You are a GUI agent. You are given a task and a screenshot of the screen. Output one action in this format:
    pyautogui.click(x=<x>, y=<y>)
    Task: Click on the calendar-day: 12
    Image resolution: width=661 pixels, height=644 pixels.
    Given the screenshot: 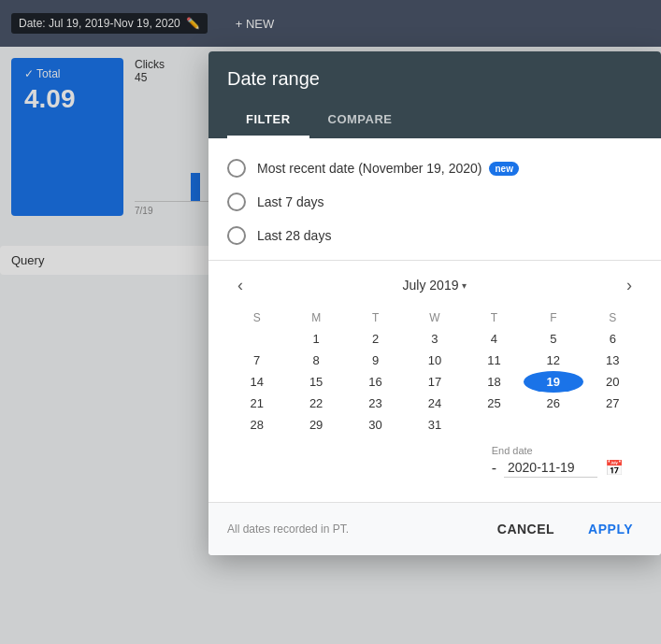 What is the action you would take?
    pyautogui.click(x=553, y=361)
    